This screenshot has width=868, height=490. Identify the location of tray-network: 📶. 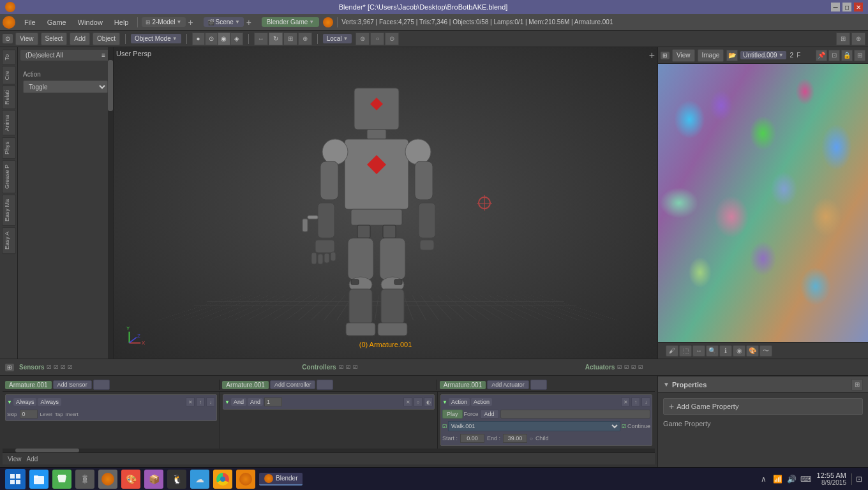
(778, 479).